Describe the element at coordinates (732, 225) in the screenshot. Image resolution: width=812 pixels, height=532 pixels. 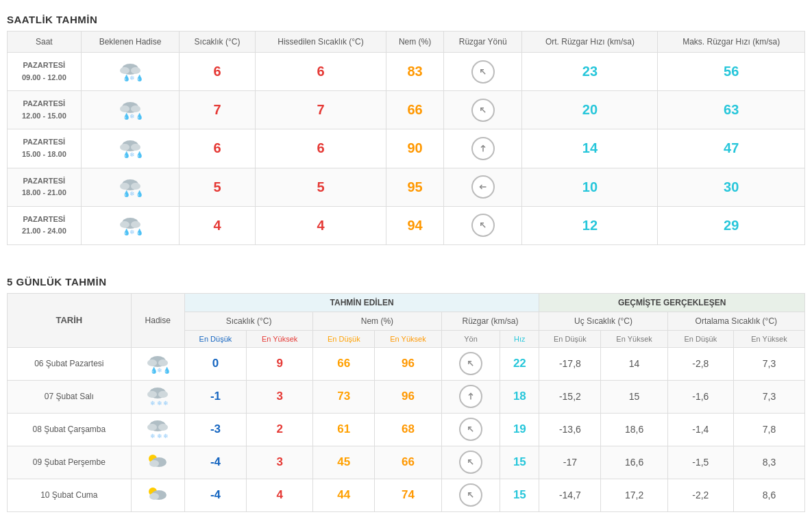
I see `wind-max-cell: 29` at that location.